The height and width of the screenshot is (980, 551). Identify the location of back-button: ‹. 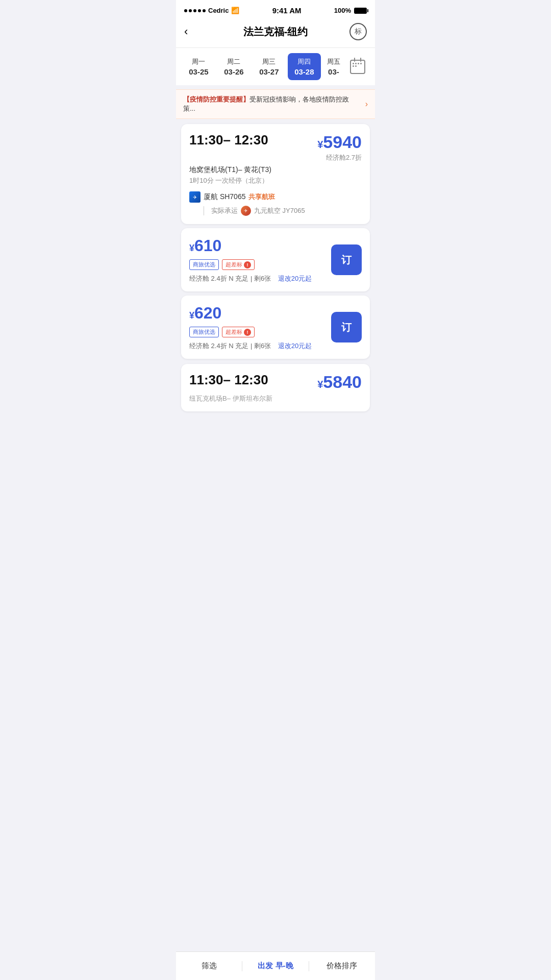
(194, 32).